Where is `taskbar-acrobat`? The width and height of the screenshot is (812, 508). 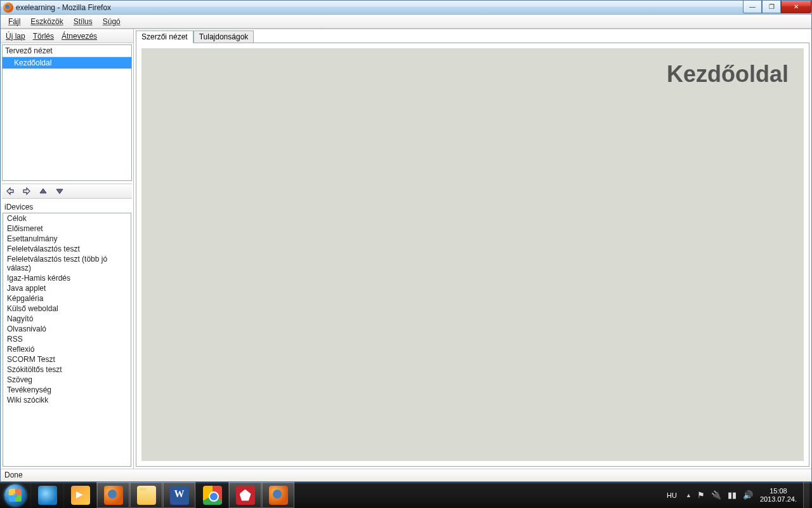
taskbar-acrobat is located at coordinates (245, 495).